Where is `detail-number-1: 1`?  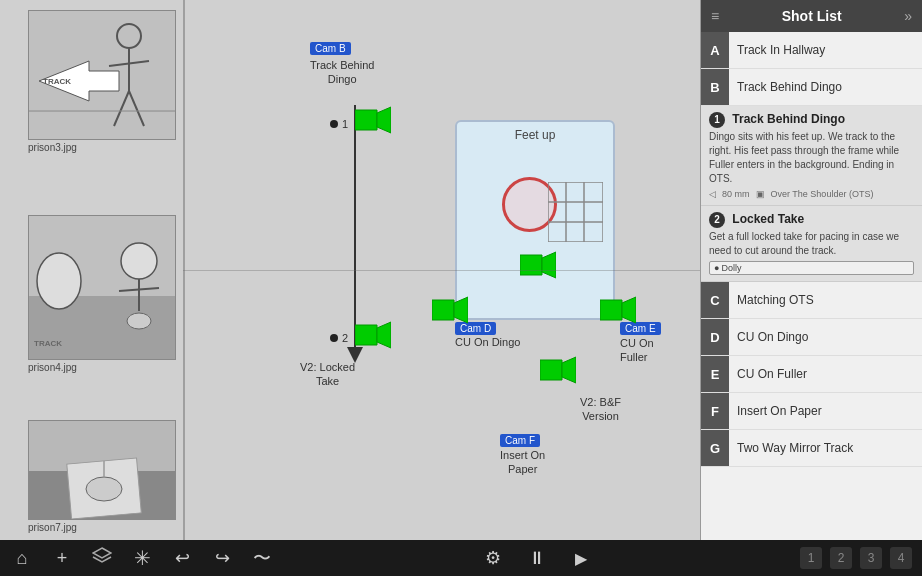 detail-number-1: 1 is located at coordinates (717, 120).